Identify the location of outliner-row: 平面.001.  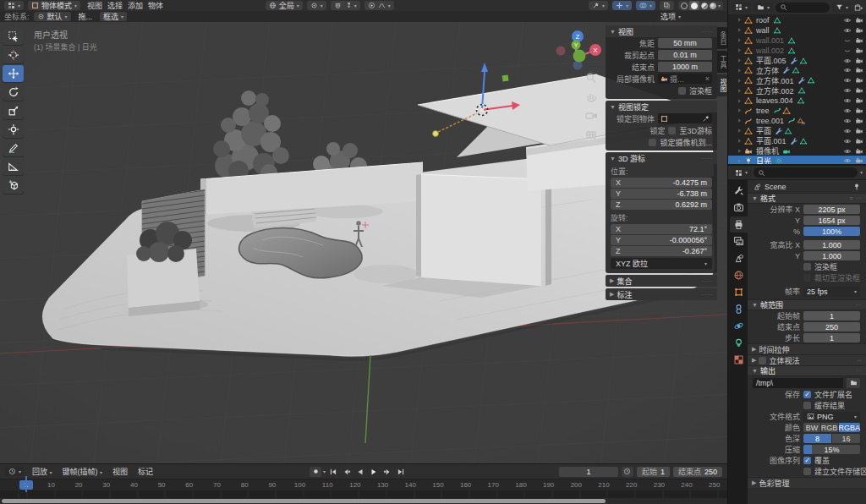
(797, 141).